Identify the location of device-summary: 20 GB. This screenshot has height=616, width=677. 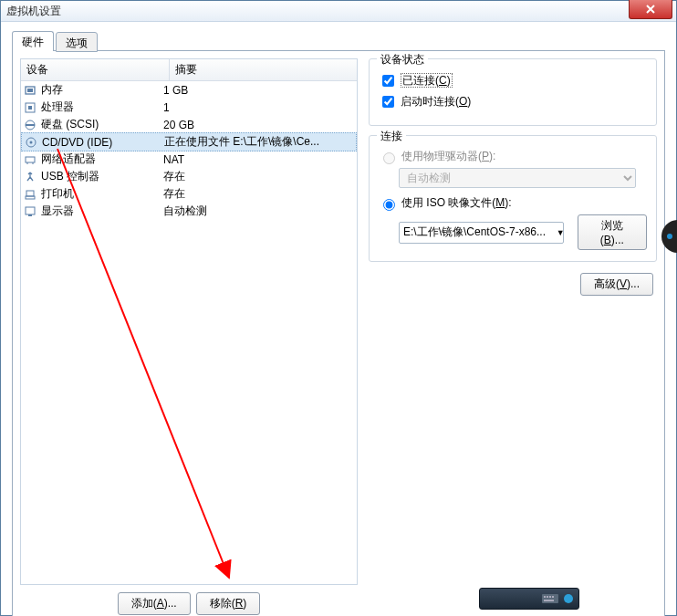
(259, 125).